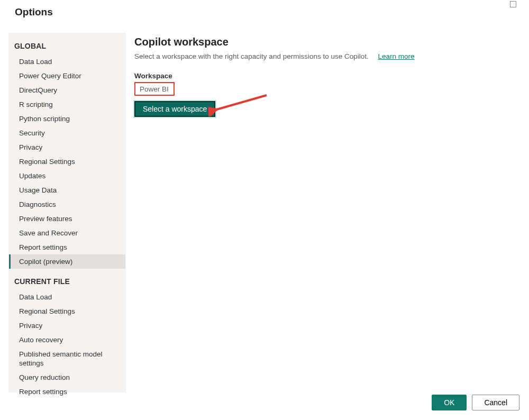 This screenshot has width=529, height=420. I want to click on sidebar-item-label: DirectQuery, so click(38, 90).